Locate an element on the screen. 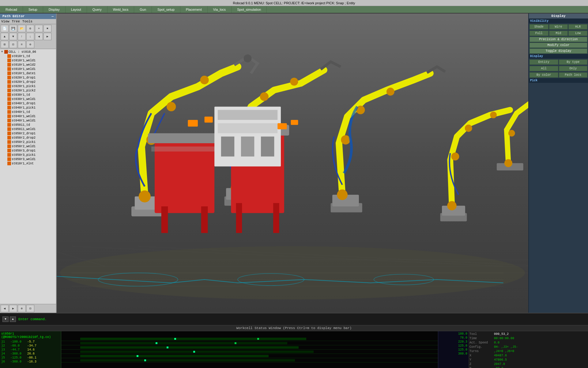 This screenshot has height=368, width=588. list-item: st010r1_#lnt is located at coordinates (28, 163).